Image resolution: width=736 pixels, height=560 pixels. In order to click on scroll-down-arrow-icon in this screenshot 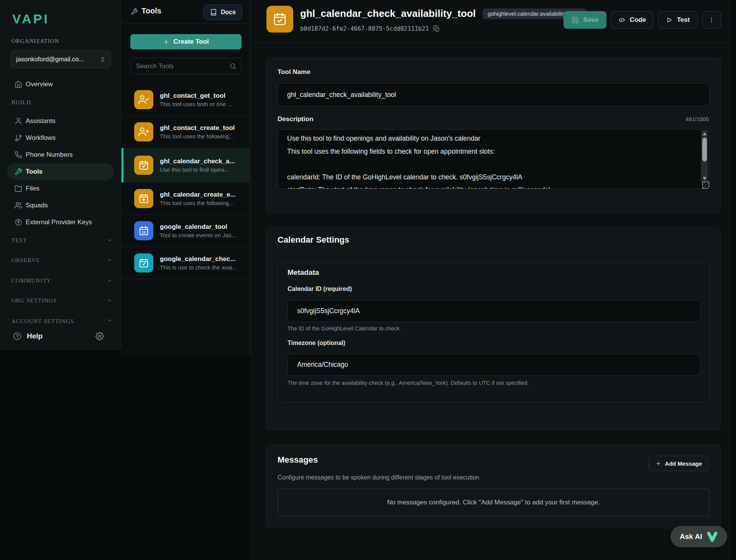, I will do `click(705, 179)`.